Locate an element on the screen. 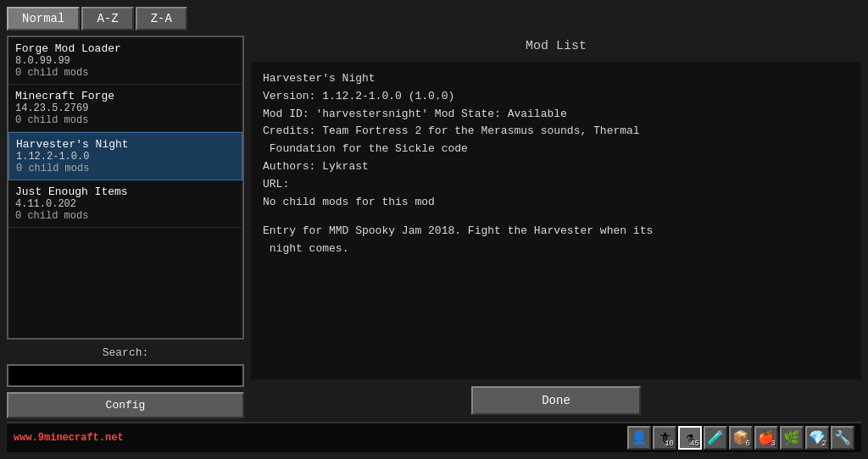 This screenshot has height=459, width=868. mod-detail-line: Mod ID: 'harvestersnight' Mod State: Ava… is located at coordinates (556, 115).